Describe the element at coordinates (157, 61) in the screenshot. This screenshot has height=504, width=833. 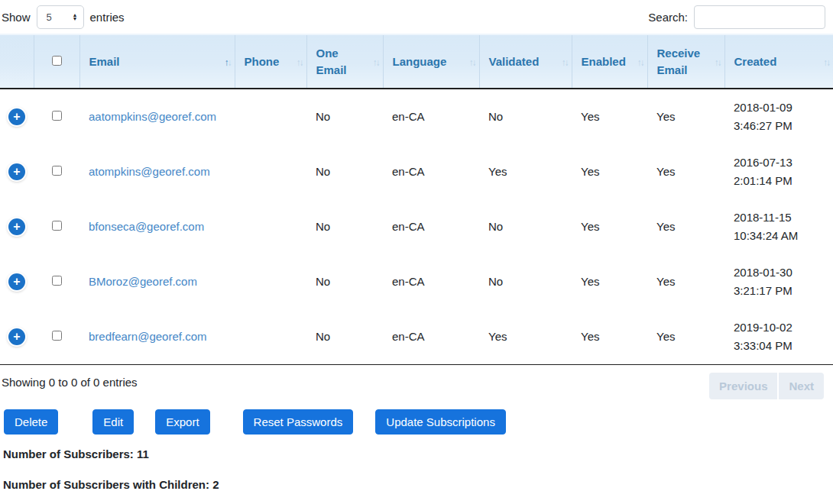
I see `column-header-email: Email↑↓` at that location.